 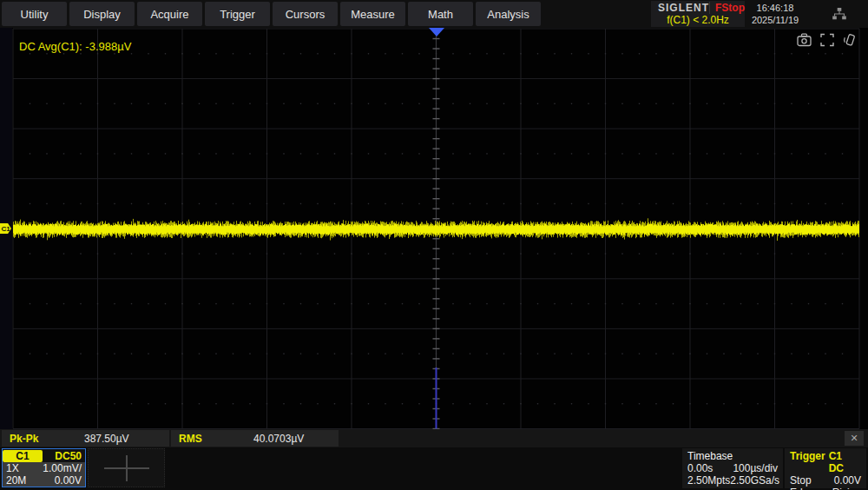 I want to click on measurement-value: 40.0703µV, so click(x=279, y=439).